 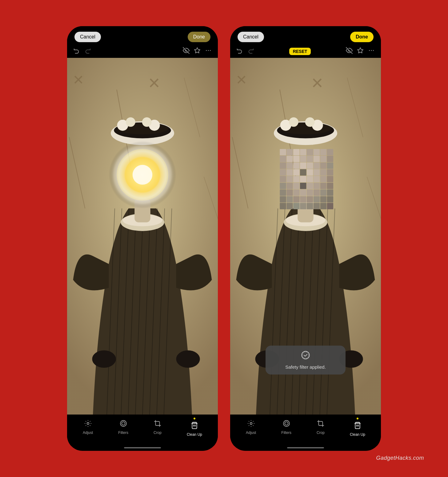 I want to click on crop-icon, so click(x=158, y=424).